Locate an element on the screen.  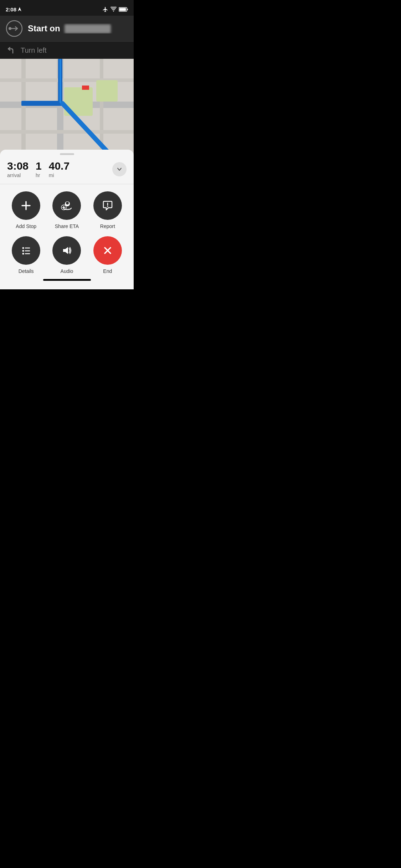
end-item: End is located at coordinates (108, 255).